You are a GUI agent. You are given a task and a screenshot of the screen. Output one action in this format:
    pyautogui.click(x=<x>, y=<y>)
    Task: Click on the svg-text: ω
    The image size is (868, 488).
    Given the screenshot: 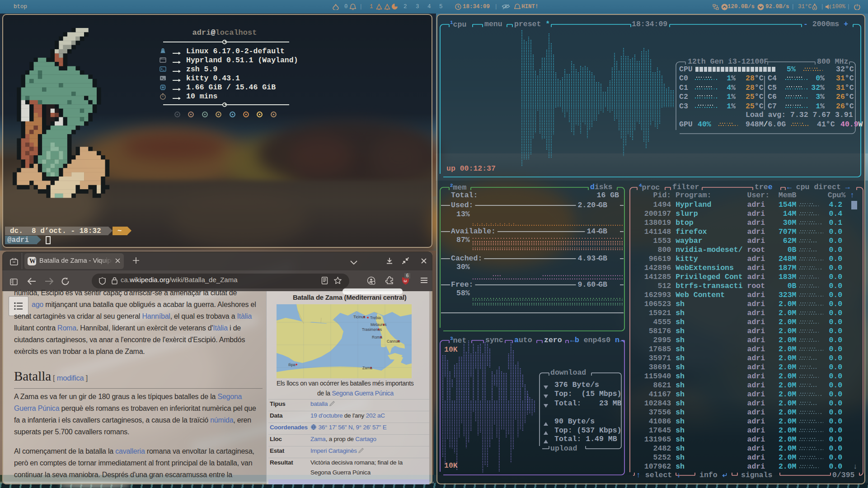 What is the action you would take?
    pyautogui.click(x=406, y=281)
    